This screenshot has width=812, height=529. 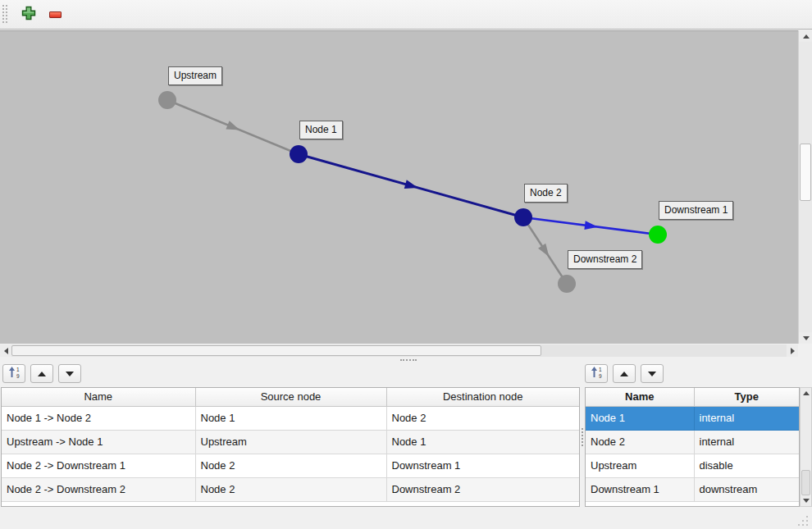 I want to click on nodes-table: NameType Node 1internalNode 2internalUps…, so click(x=692, y=445).